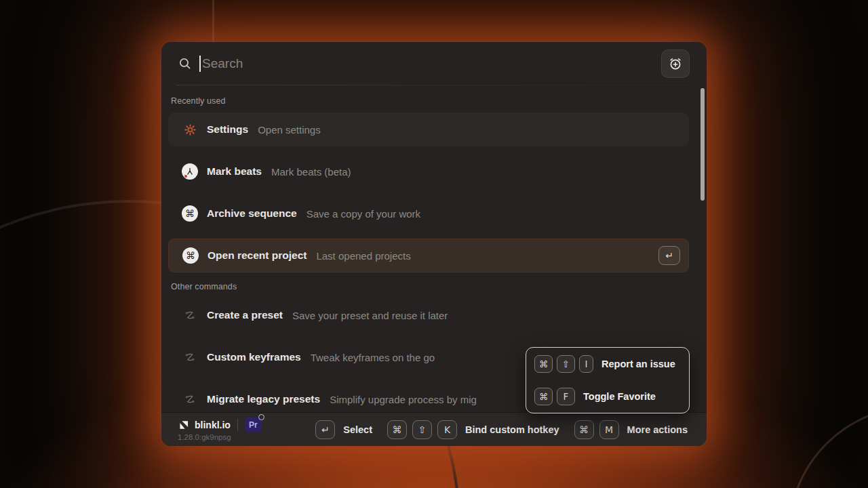 The image size is (868, 488). I want to click on brand-divider, so click(237, 425).